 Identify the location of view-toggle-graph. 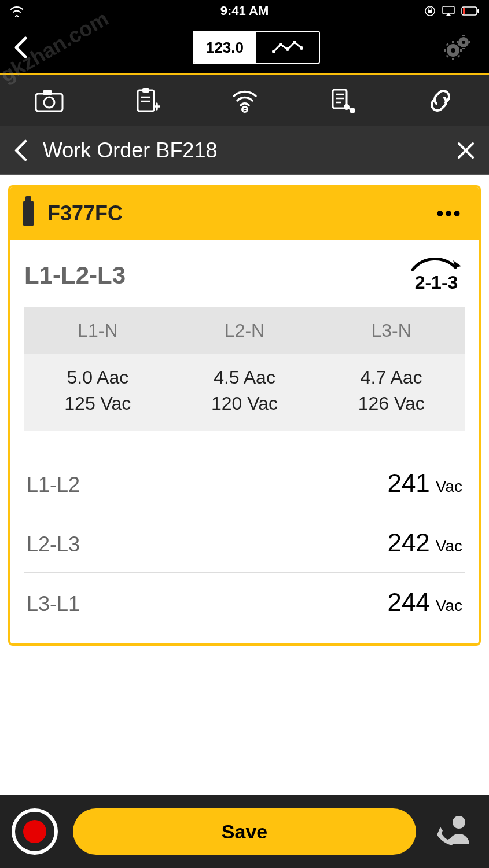
(288, 47).